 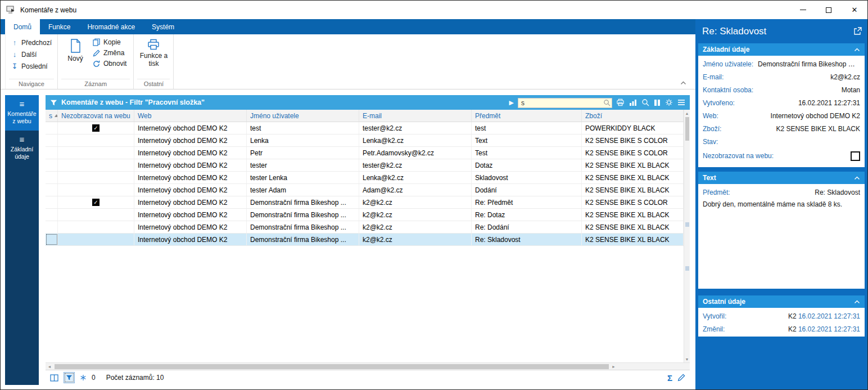 I want to click on table-row: ✓Internetový obchod DEMO K2Demonstrační …, so click(x=364, y=203).